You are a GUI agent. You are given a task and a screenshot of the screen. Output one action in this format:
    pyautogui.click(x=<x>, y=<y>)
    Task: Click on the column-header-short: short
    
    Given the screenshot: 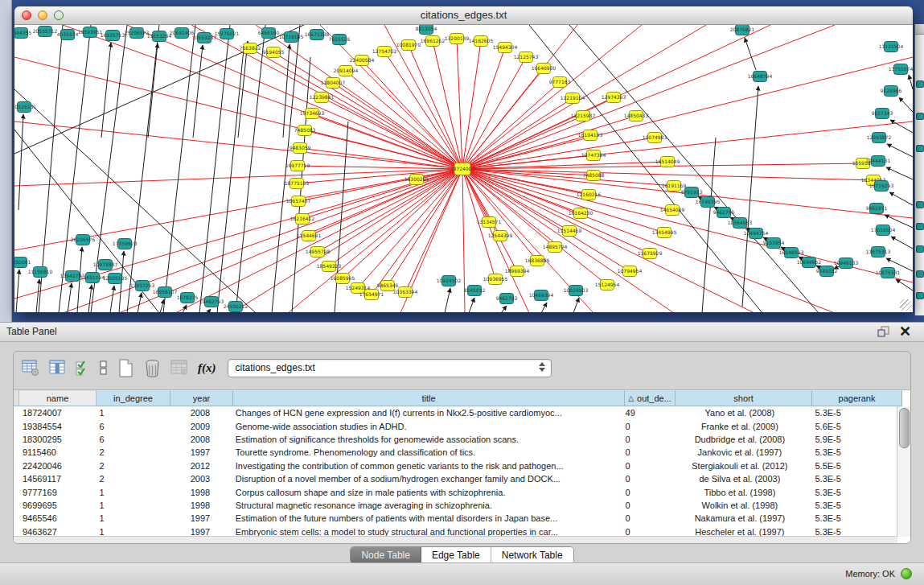 What is the action you would take?
    pyautogui.click(x=744, y=398)
    